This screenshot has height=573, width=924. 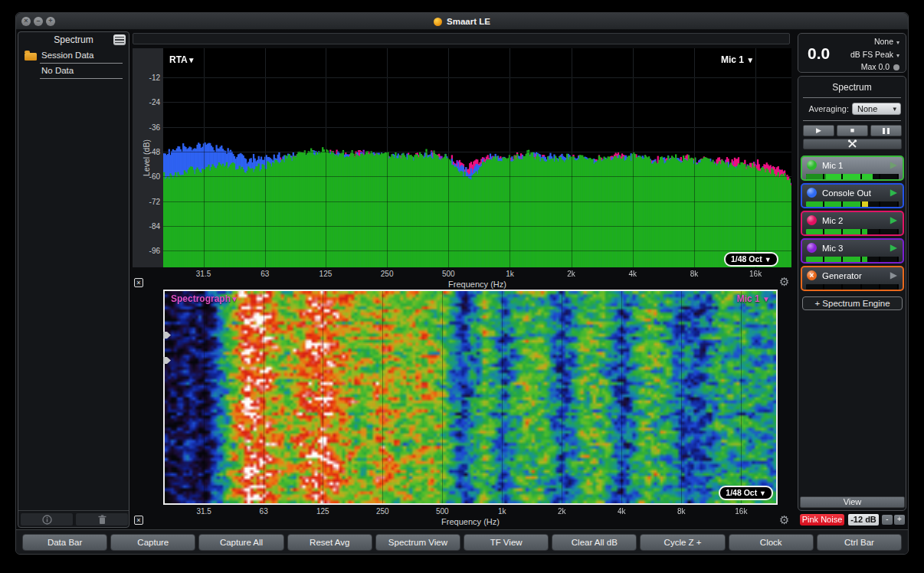 What do you see at coordinates (102, 519) in the screenshot?
I see `delete-button` at bounding box center [102, 519].